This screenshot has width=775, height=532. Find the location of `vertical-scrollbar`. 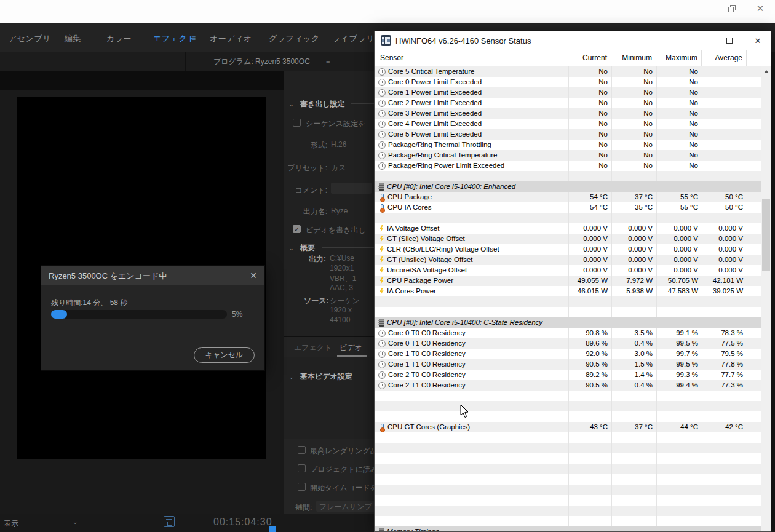

vertical-scrollbar is located at coordinates (766, 299).